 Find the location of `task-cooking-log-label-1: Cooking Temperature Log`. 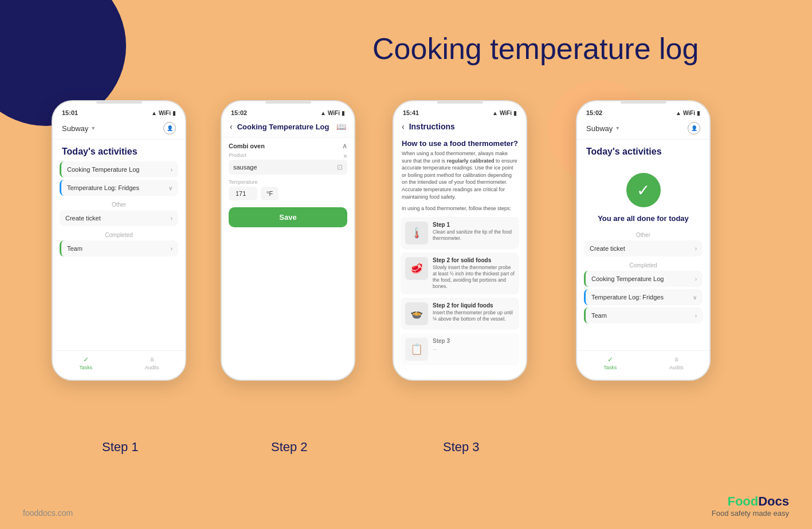

task-cooking-log-label-1: Cooking Temperature Log is located at coordinates (103, 169).